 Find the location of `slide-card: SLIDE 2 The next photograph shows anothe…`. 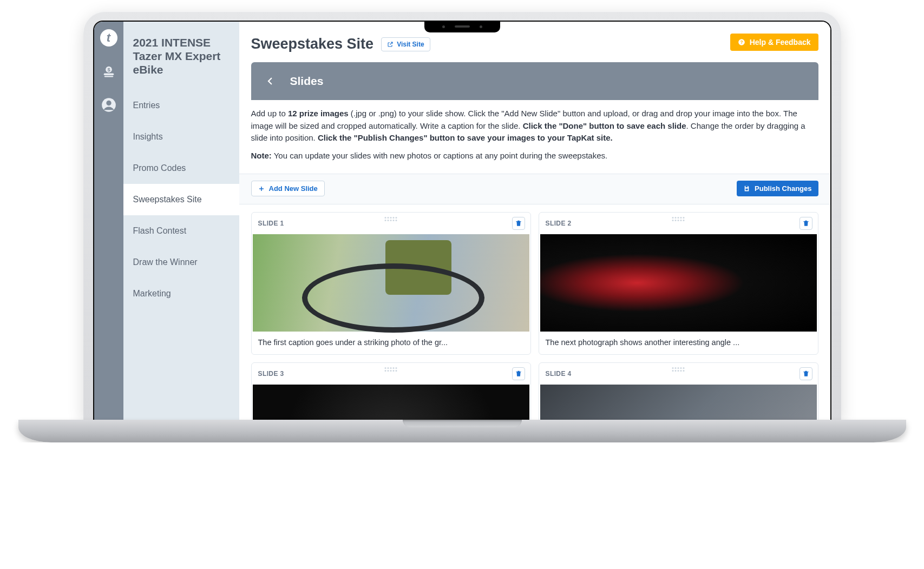

slide-card: SLIDE 2 The next photograph shows anothe… is located at coordinates (679, 283).